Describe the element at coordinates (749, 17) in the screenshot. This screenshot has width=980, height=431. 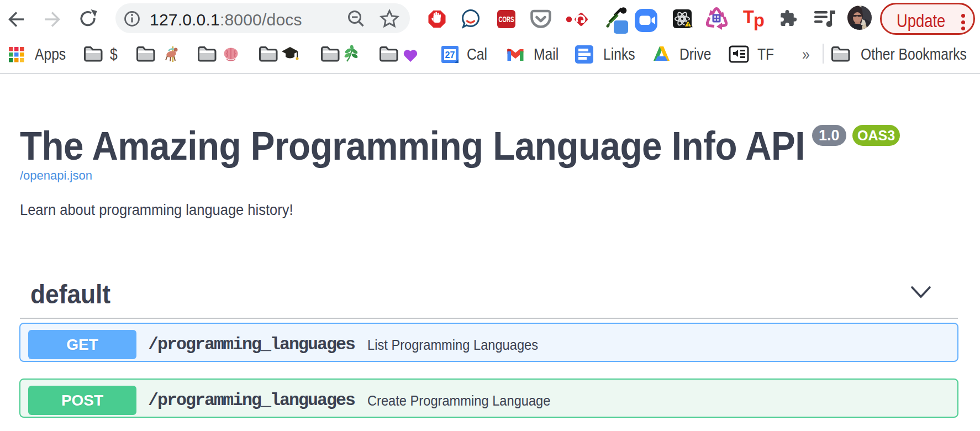
I see `svg-text: T` at that location.